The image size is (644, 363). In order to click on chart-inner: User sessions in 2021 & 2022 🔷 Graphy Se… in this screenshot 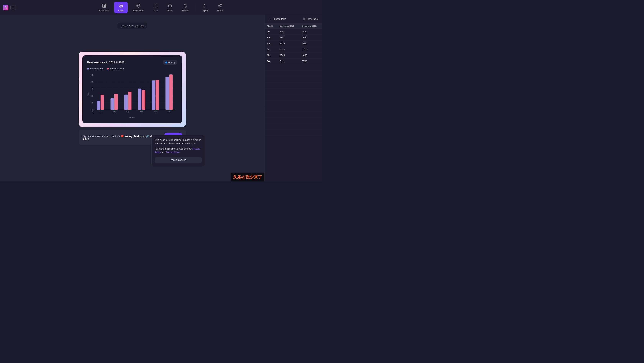, I will do `click(132, 89)`.